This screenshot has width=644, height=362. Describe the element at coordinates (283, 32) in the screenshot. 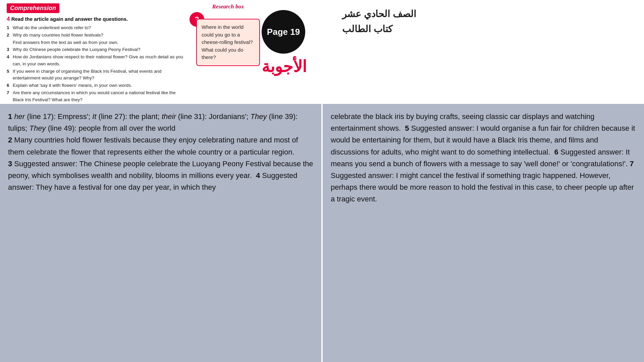

I see `page-circle: Page 19` at that location.